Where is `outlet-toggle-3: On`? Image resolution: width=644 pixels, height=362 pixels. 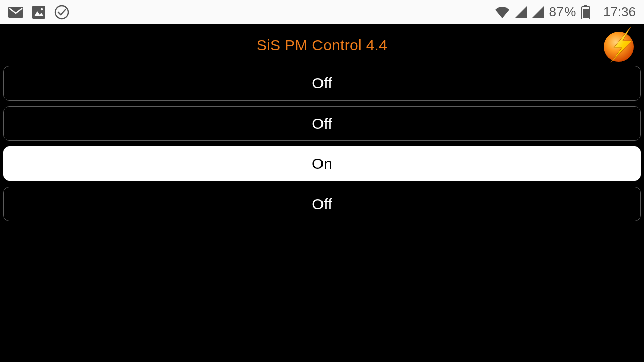
outlet-toggle-3: On is located at coordinates (322, 164).